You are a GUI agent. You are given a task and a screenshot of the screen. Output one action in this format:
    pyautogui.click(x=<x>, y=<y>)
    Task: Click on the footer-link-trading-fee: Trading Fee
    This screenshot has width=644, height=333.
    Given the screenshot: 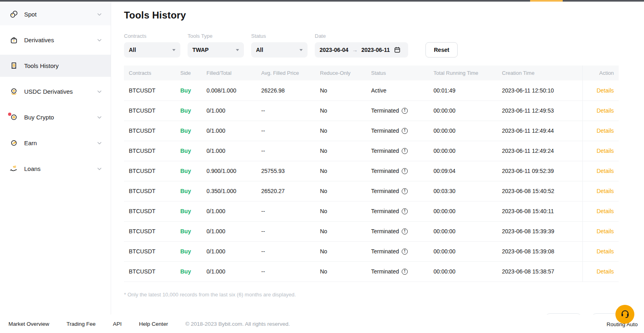 What is the action you would take?
    pyautogui.click(x=81, y=324)
    